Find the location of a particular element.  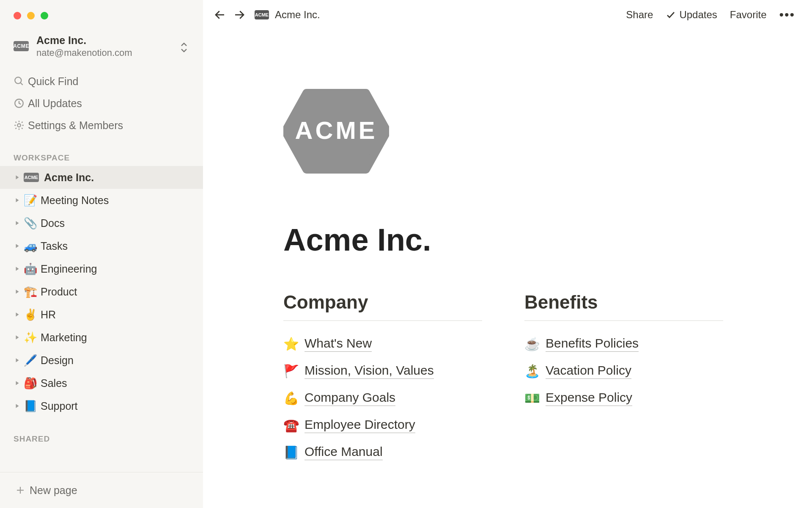

updates-button: Updates is located at coordinates (691, 15).